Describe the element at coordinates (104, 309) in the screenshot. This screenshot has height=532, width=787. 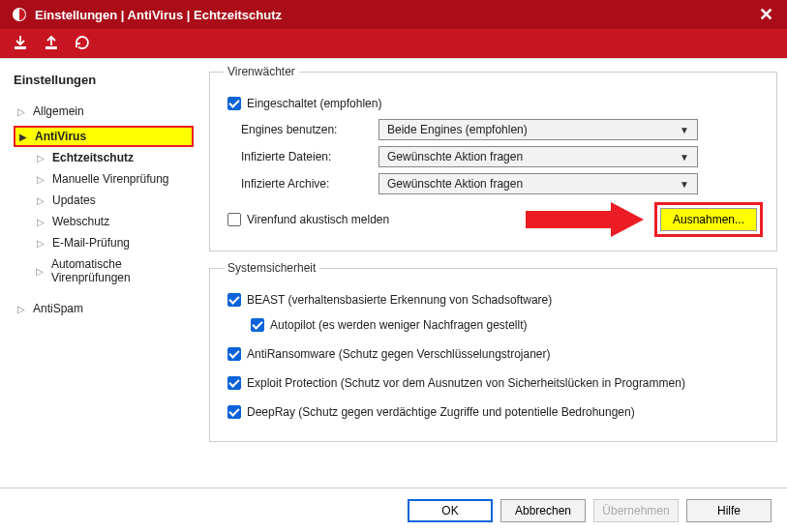
I see `sidebar-item-antispam: ▷ AntiSpam` at that location.